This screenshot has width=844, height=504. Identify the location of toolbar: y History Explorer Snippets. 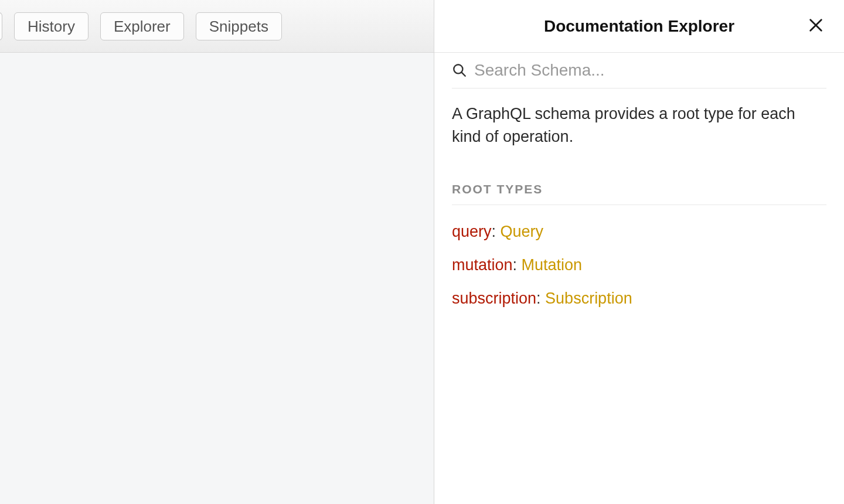
(217, 26).